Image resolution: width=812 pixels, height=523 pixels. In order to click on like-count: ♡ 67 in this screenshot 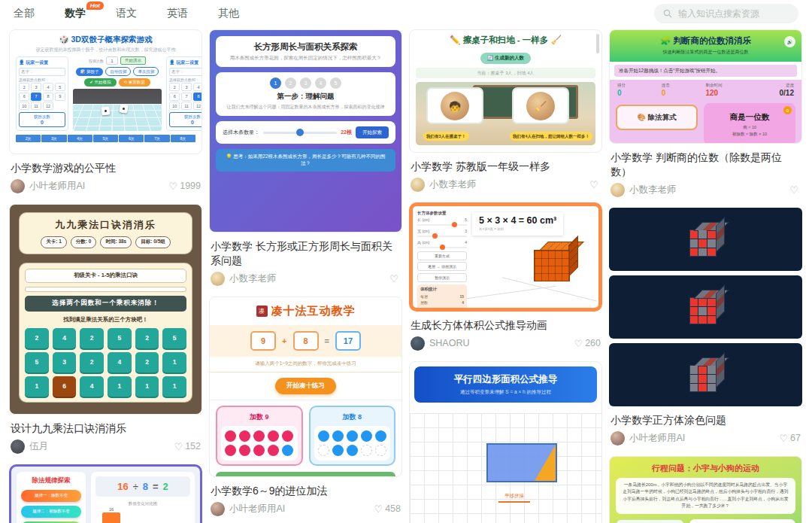, I will do `click(789, 438)`.